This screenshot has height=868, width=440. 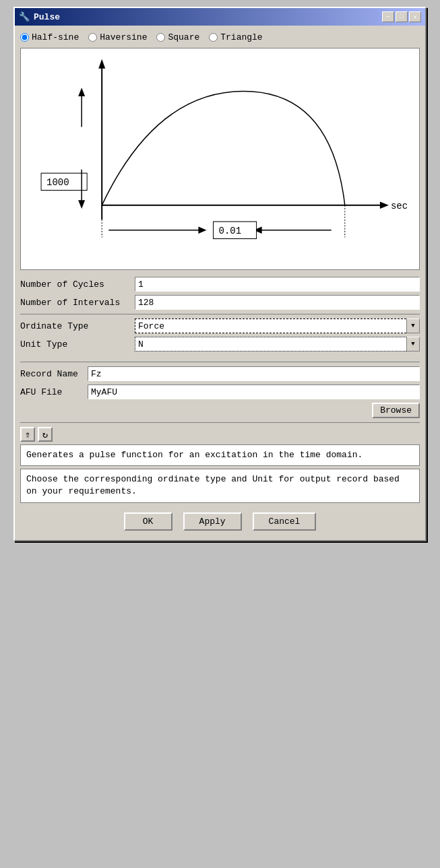 What do you see at coordinates (183, 38) in the screenshot?
I see `radio-square-label: Square` at bounding box center [183, 38].